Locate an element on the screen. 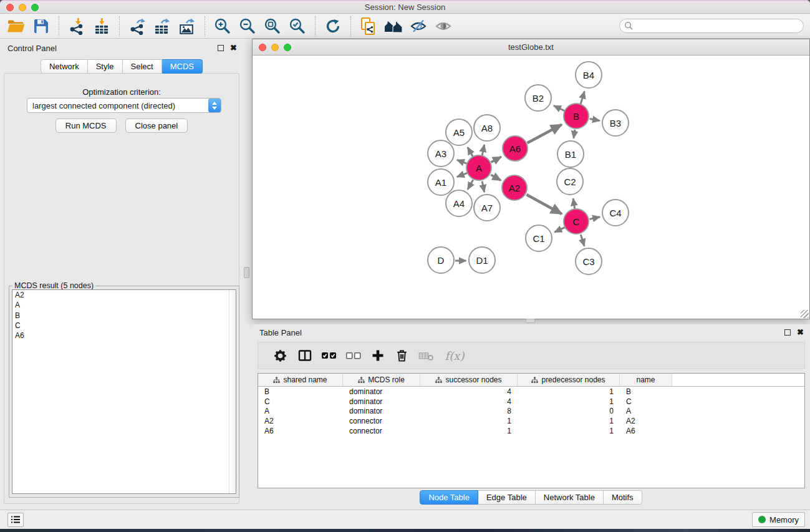 The image size is (810, 532). graph-node-C3: C3 is located at coordinates (589, 261).